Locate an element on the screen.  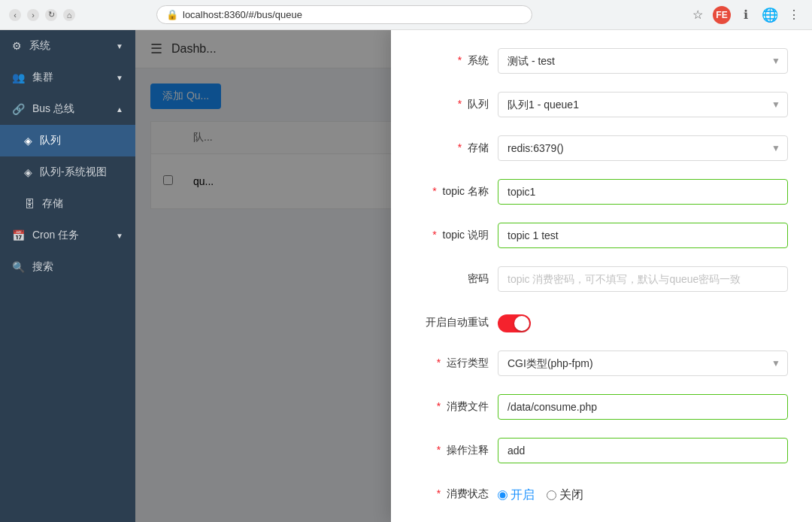
form-row-system: * 系统 测试 - test ▼ is located at coordinates (601, 61).